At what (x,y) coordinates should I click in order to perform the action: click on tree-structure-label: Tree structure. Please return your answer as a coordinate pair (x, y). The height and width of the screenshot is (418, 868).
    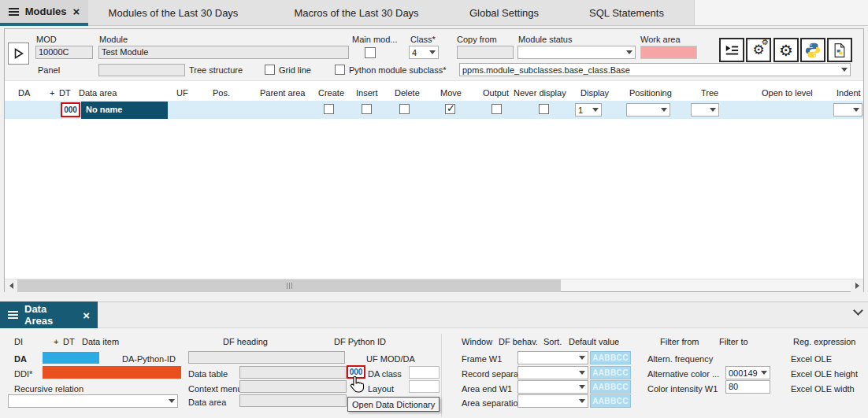
    Looking at the image, I should click on (216, 70).